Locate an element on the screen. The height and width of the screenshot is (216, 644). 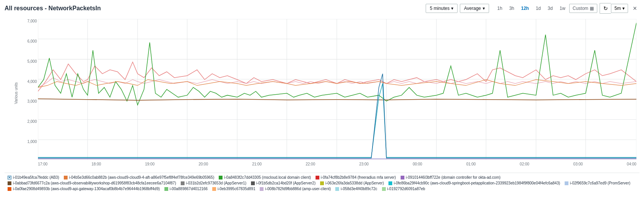
legend-label-14: i-008b782fd9fbb886d (amp-user-client) is located at coordinates (298, 189).